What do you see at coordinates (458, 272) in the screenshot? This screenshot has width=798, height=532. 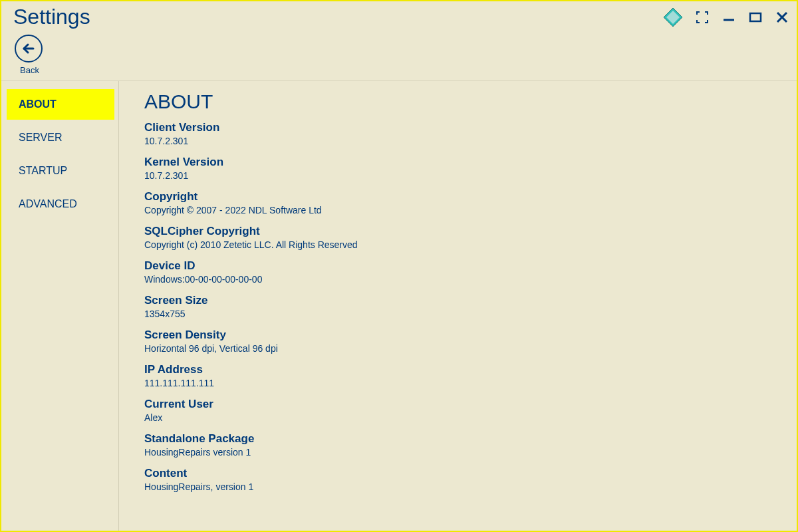 I see `info-block: Device IDWindows:00-00-00-00-00-00` at bounding box center [458, 272].